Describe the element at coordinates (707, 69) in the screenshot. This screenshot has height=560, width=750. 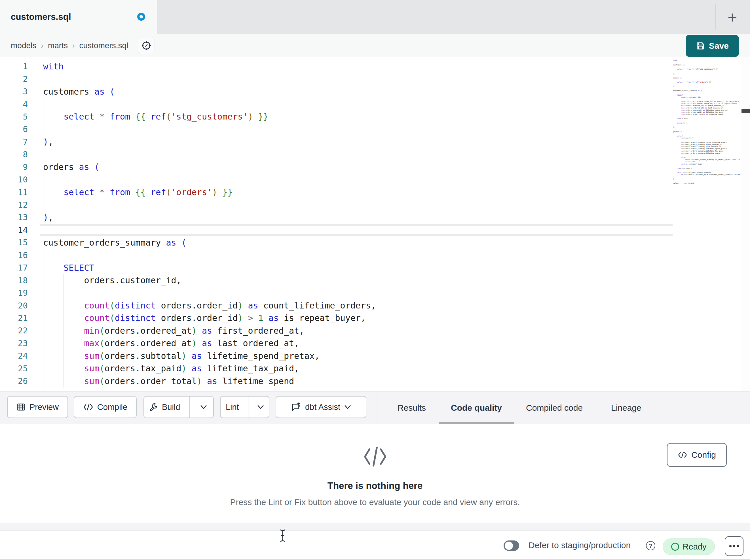
I see `minimap-line: select * from {{ ref('stg_customers') }}` at that location.